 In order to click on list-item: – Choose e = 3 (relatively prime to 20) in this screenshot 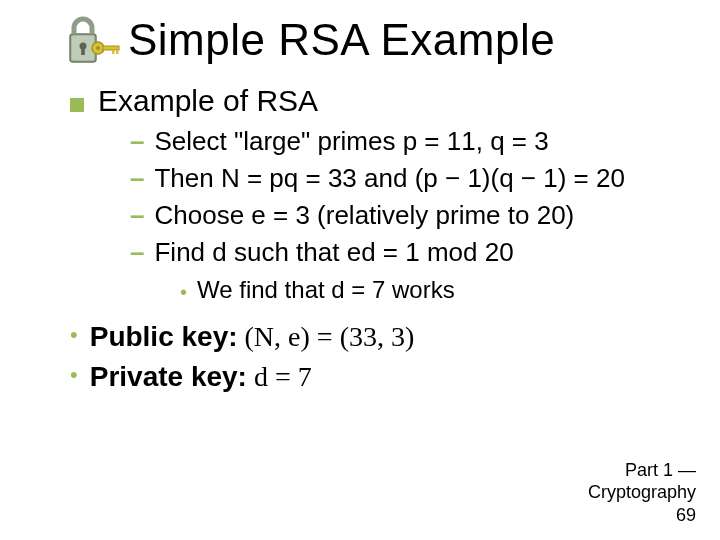, I will do `click(410, 216)`.